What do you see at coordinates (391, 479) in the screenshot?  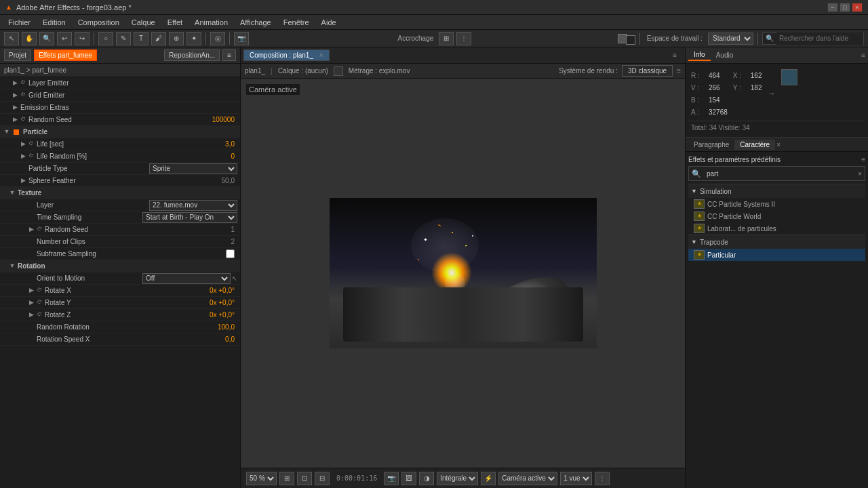 I see `snapshot-btn: 📷` at bounding box center [391, 479].